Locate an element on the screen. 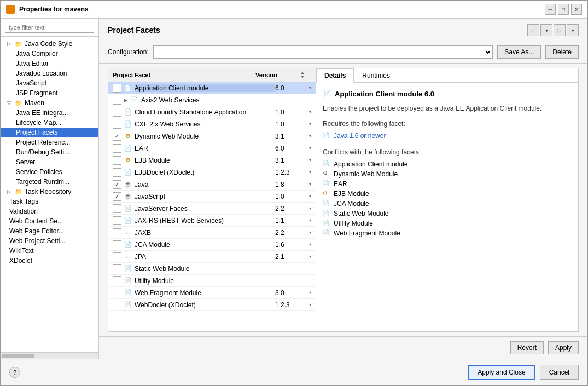 This screenshot has width=588, height=386. help-button: ? is located at coordinates (15, 372).